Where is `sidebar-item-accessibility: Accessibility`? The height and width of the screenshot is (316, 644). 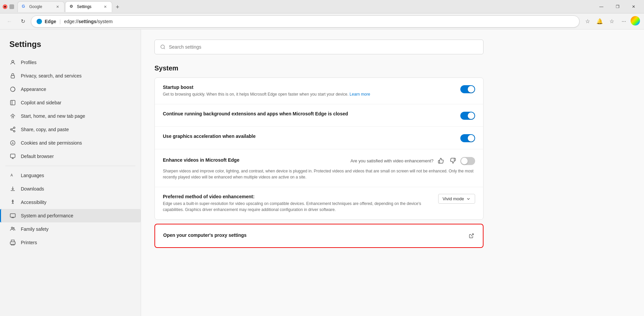
sidebar-item-accessibility: Accessibility is located at coordinates (71, 202).